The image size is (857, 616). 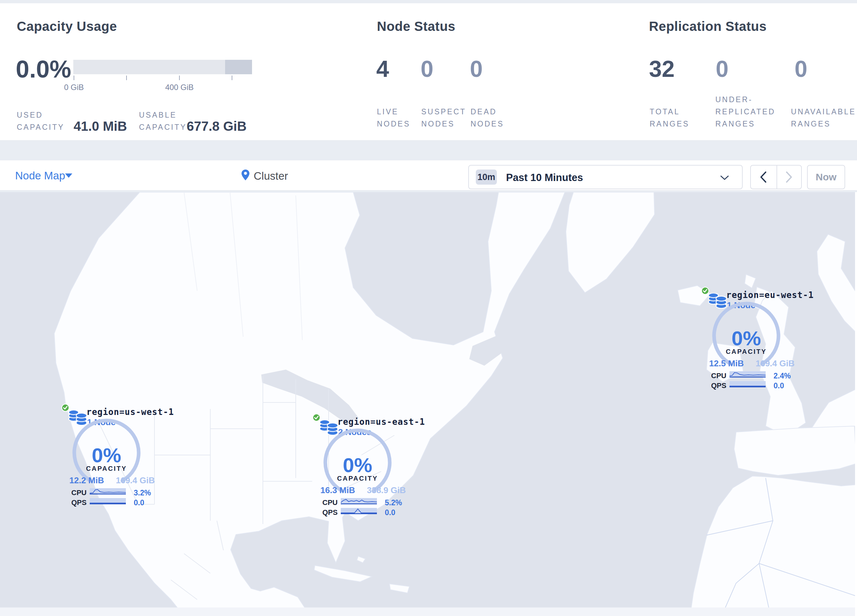 I want to click on capacity-usage-title: Capacity Usage, so click(x=67, y=26).